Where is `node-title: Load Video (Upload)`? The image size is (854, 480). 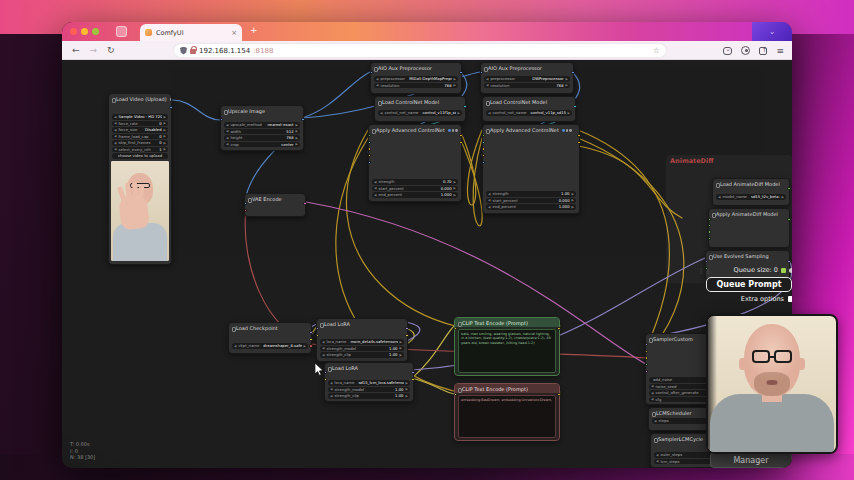 node-title: Load Video (Upload) is located at coordinates (140, 98).